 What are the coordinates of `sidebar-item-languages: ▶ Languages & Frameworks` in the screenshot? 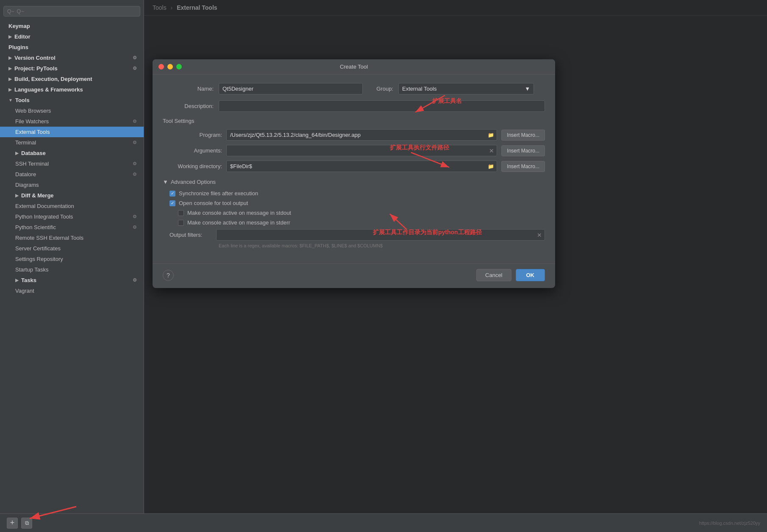 It's located at (72, 90).